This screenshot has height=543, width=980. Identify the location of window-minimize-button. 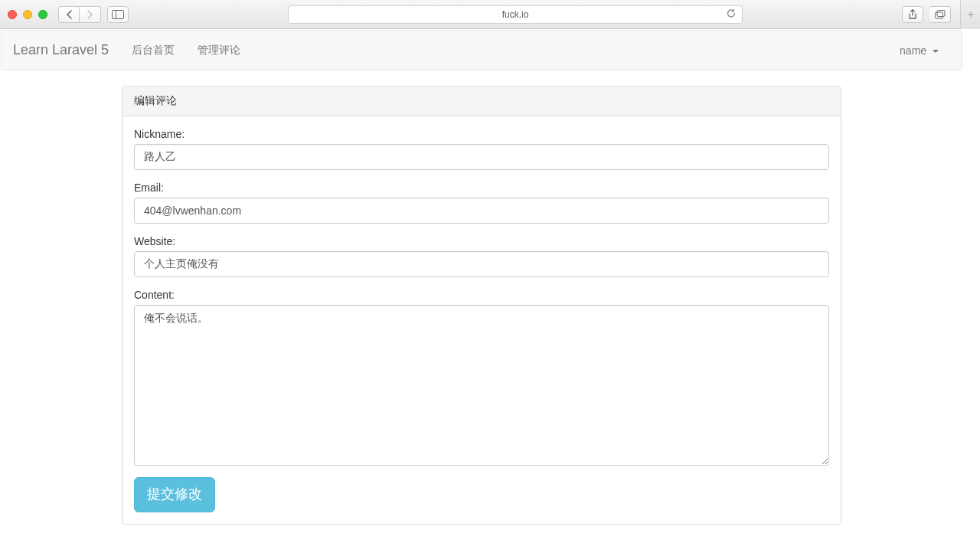
(28, 15).